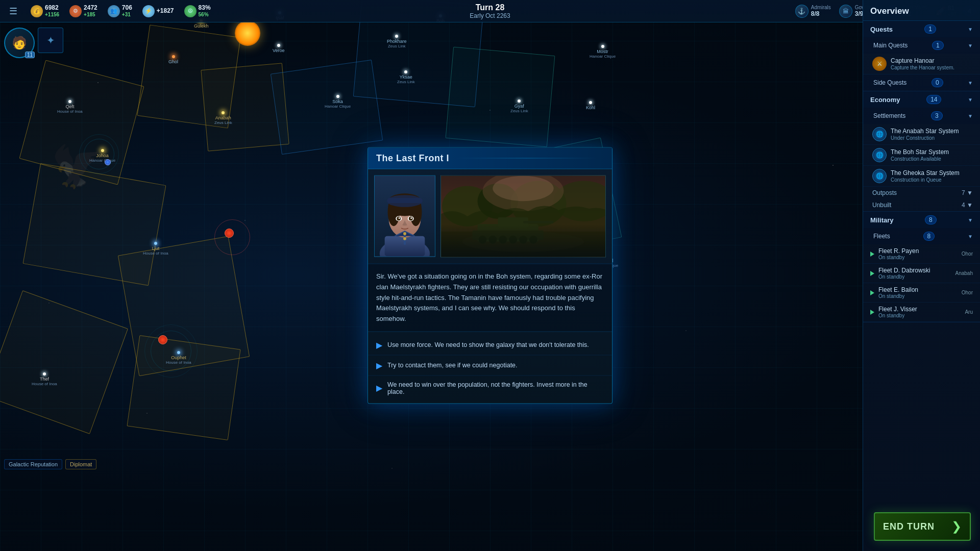 The image size is (980, 551). I want to click on choice-arrow-3: ▶, so click(379, 388).